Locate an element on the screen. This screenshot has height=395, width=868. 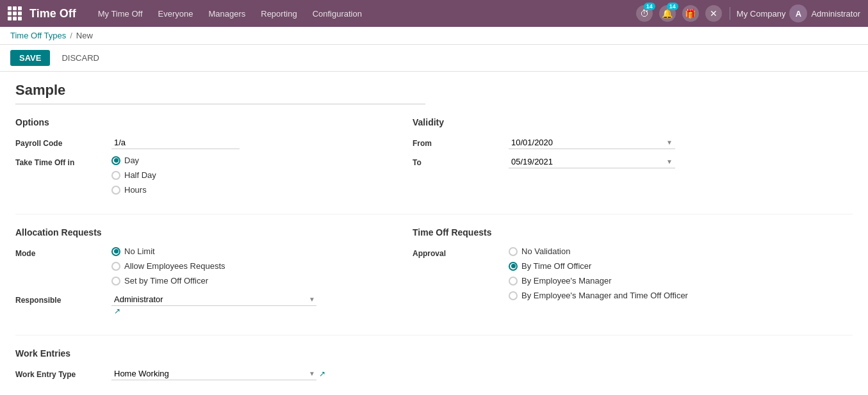
nav-divider is located at coordinates (730, 13).